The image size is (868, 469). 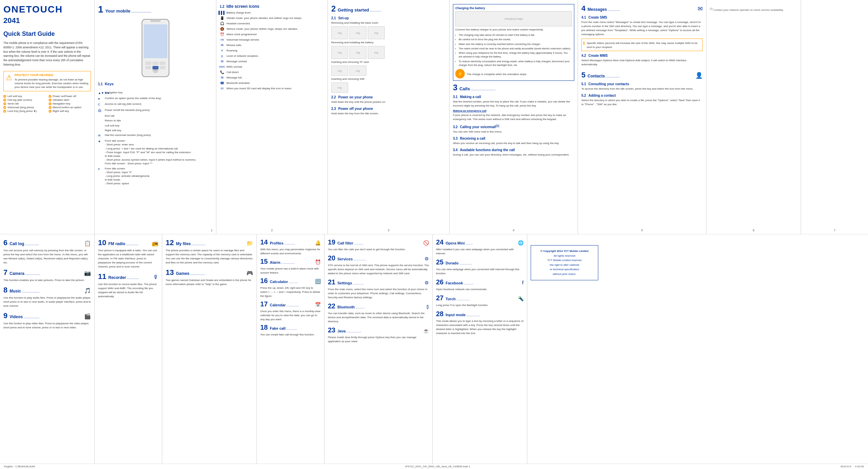 I want to click on camera-icon: 📷, so click(x=88, y=273).